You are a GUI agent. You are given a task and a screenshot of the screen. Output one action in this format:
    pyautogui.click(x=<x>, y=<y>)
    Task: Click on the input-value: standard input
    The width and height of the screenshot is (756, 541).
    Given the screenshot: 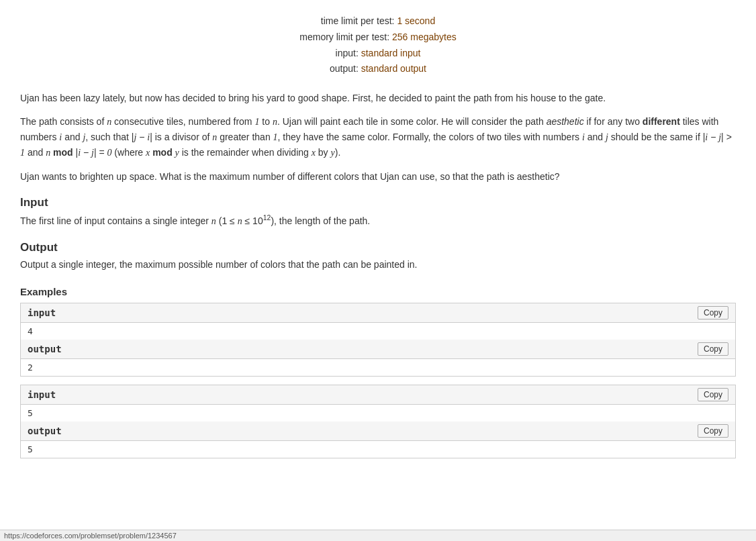 What is the action you would take?
    pyautogui.click(x=391, y=53)
    